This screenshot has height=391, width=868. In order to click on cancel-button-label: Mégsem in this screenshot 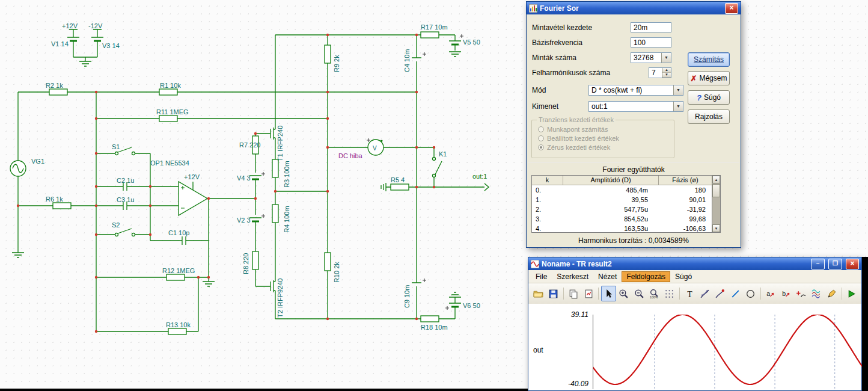, I will do `click(713, 78)`.